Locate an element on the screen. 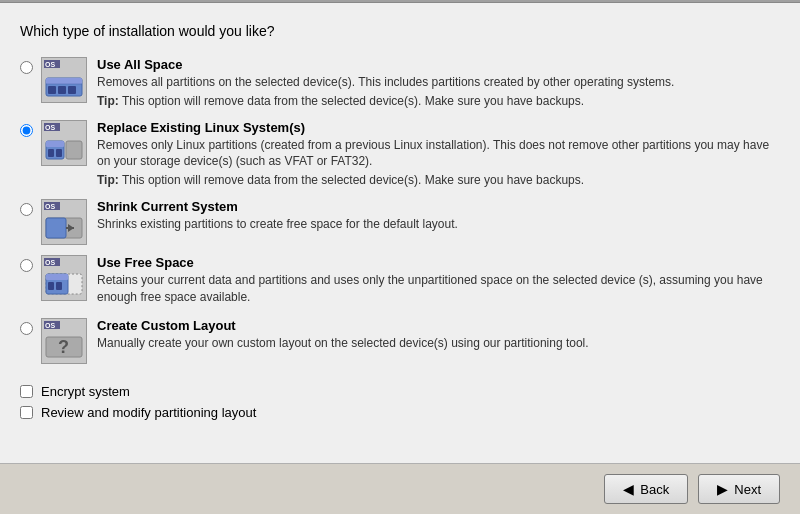 This screenshot has height=514, width=800. icon-use-all-space: OS OS is located at coordinates (64, 80).